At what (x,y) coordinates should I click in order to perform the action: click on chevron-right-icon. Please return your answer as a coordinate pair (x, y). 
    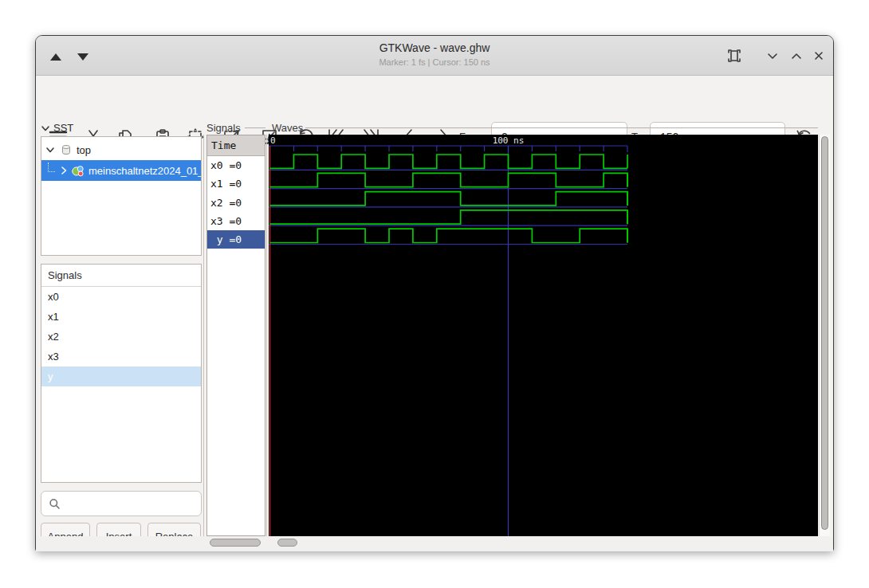
    Looking at the image, I should click on (65, 171).